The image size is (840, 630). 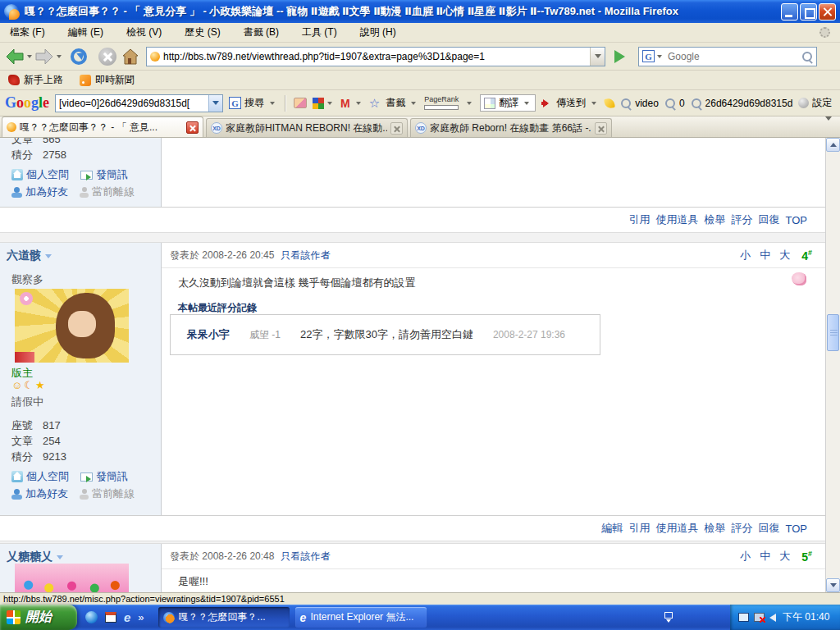 What do you see at coordinates (640, 103) in the screenshot?
I see `find-term-video: video` at bounding box center [640, 103].